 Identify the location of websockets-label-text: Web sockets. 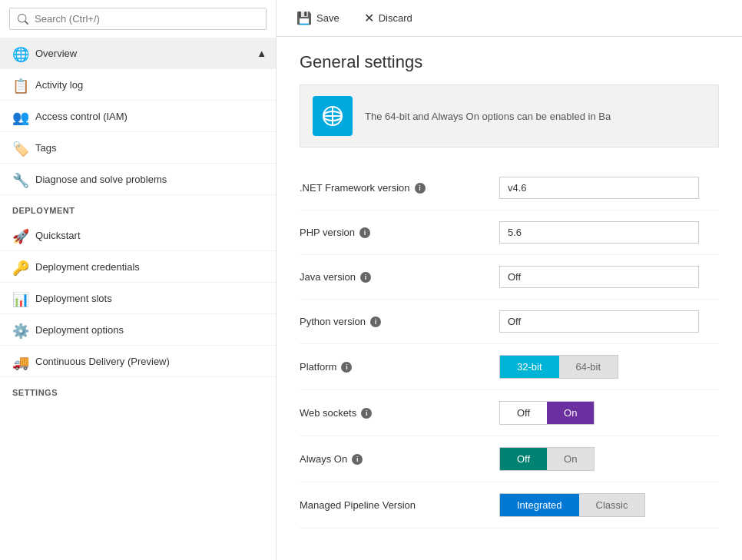
(328, 413).